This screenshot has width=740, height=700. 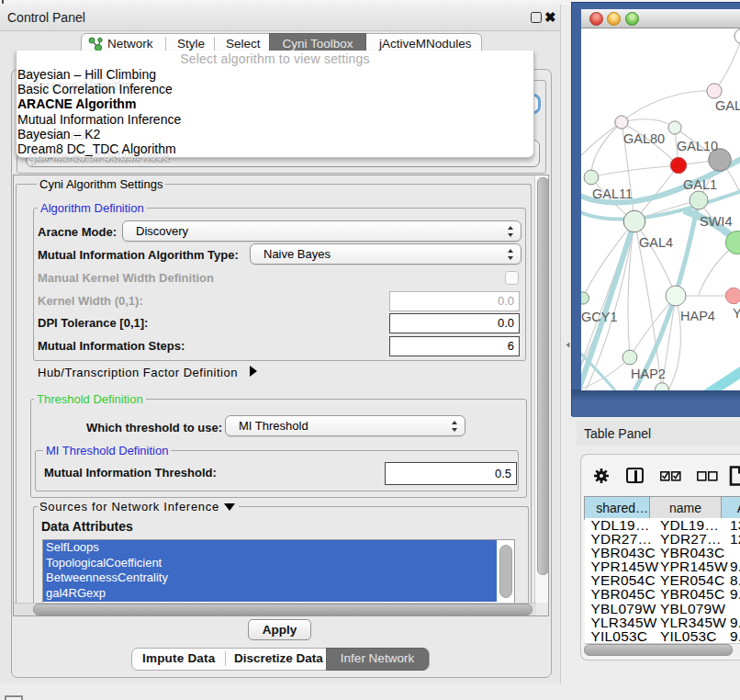 What do you see at coordinates (698, 316) in the screenshot?
I see `svg-text: HAP4` at bounding box center [698, 316].